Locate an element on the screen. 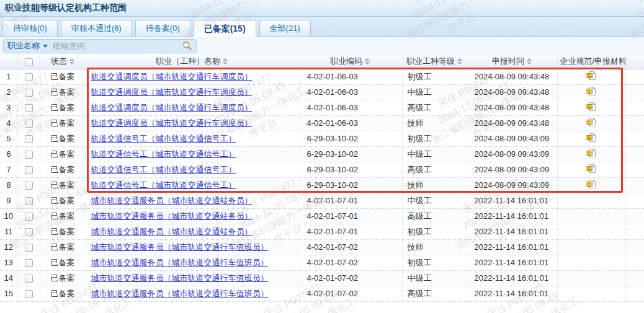 The width and height of the screenshot is (644, 313). column-header-1: 状态 is located at coordinates (63, 62).